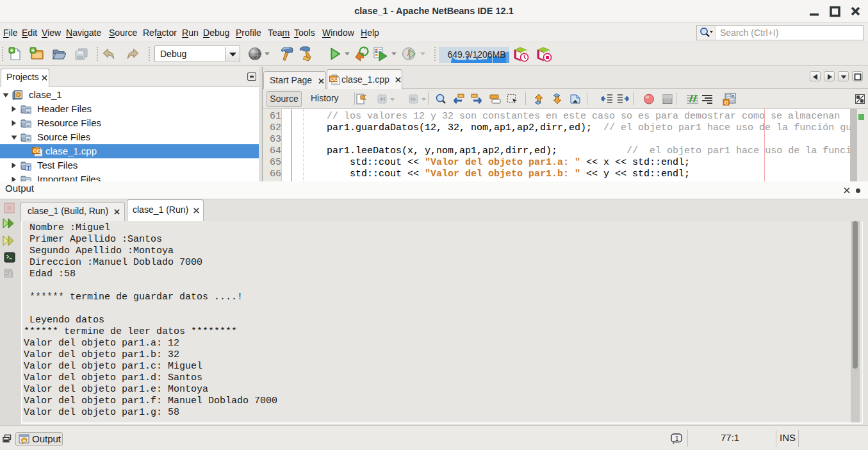 The image size is (868, 450). I want to click on svg-text: C, so click(726, 103).